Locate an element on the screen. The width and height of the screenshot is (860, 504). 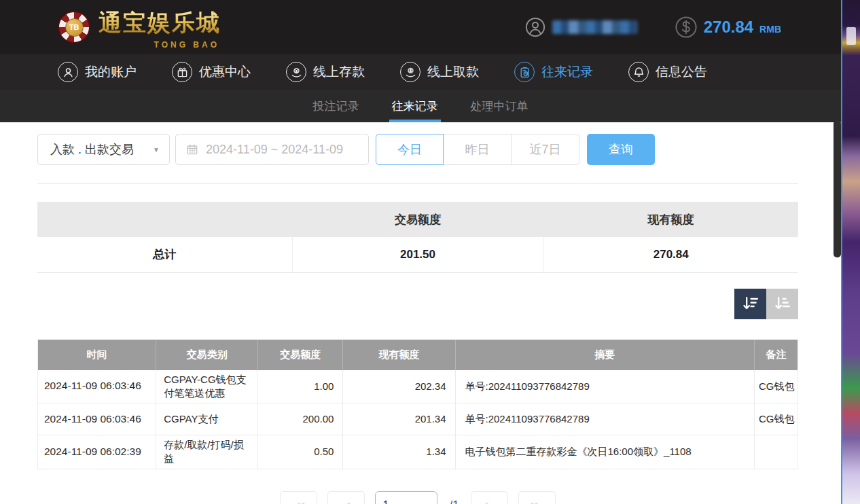
double-right-arrow-icon: ▶▶ is located at coordinates (535, 502).